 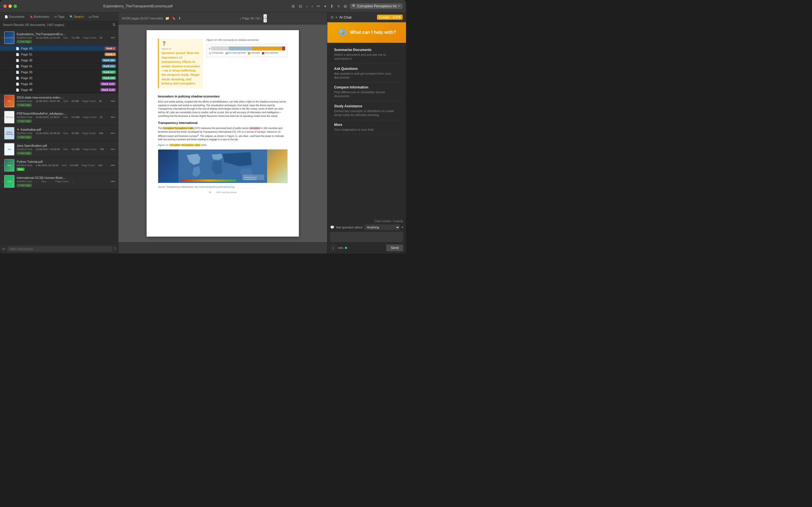 What do you see at coordinates (59, 54) in the screenshot?
I see `page-item-51: 📄 Page 51 Rank 2` at bounding box center [59, 54].